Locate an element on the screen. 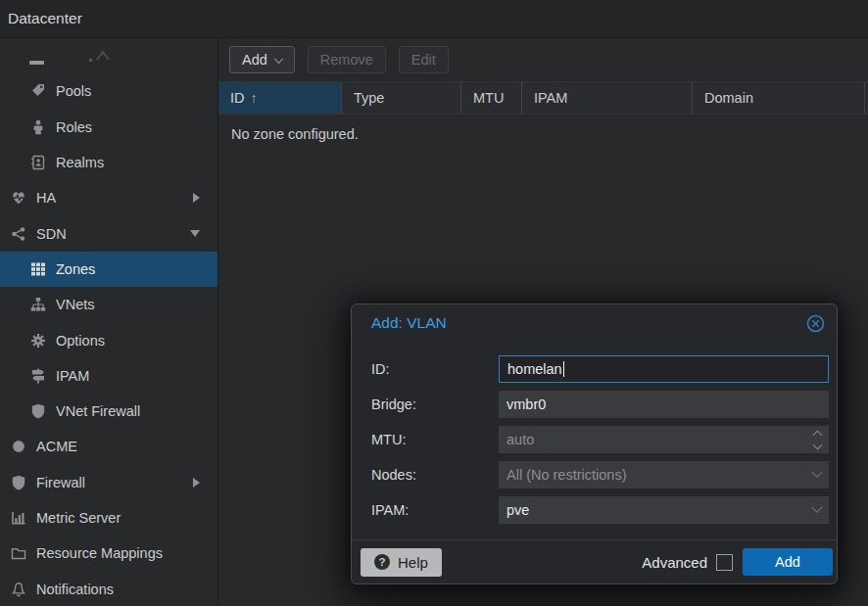 The width and height of the screenshot is (868, 606). nodes-field-label: Nodes: is located at coordinates (435, 475).